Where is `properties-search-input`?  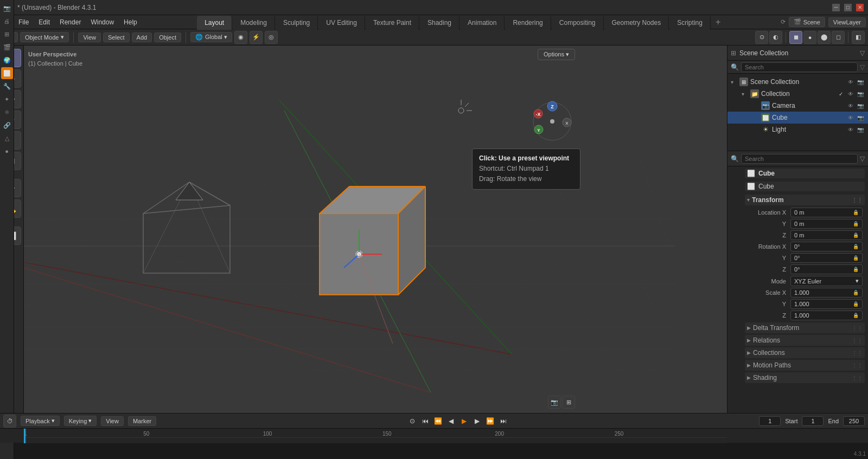 properties-search-input is located at coordinates (800, 159).